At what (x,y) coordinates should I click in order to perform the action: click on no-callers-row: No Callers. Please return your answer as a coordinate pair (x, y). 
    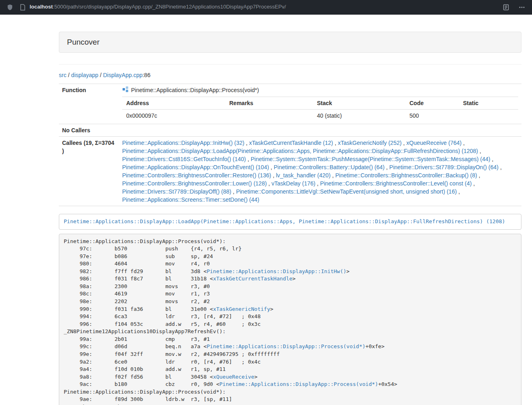
    Looking at the image, I should click on (290, 130).